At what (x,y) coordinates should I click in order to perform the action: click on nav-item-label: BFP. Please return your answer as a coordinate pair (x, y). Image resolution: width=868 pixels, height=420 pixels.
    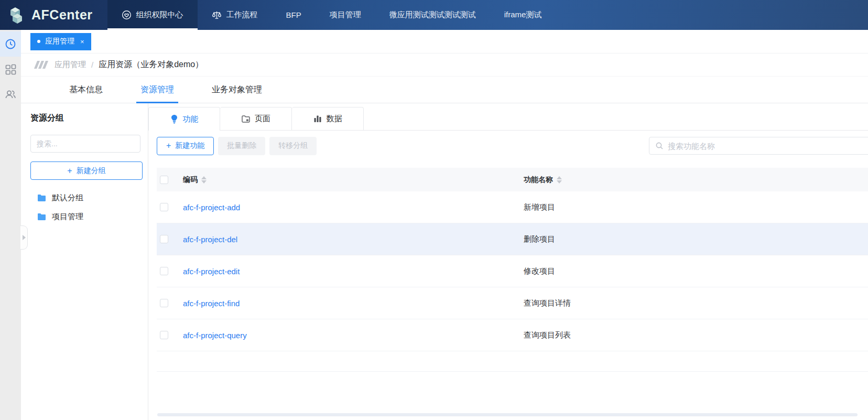
    Looking at the image, I should click on (294, 15).